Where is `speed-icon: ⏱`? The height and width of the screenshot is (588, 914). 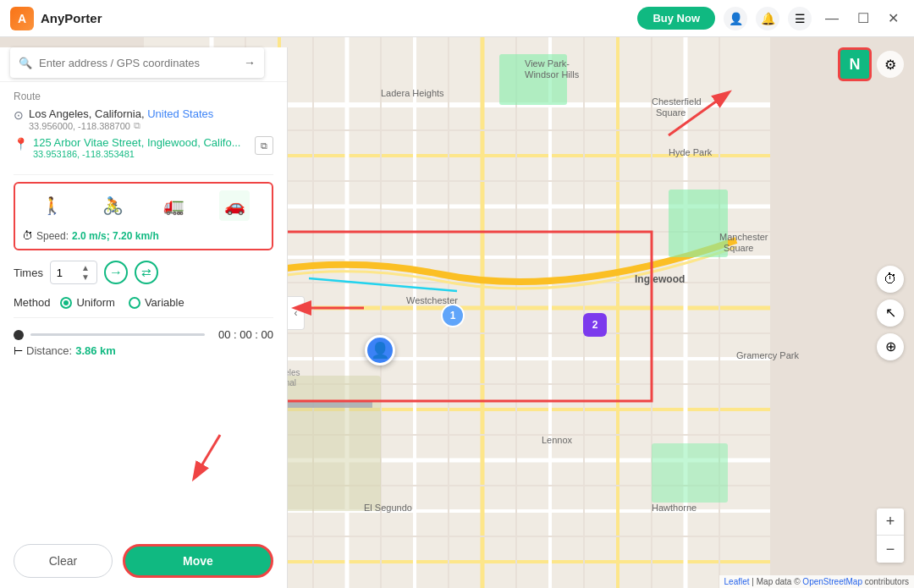 speed-icon: ⏱ is located at coordinates (27, 235).